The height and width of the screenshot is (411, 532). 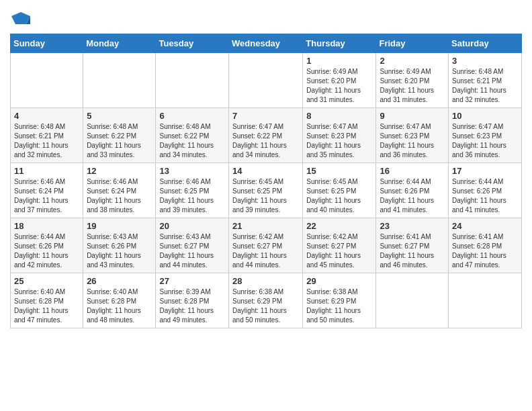 I want to click on day-info: Sunrise: 6:47 AM Sunset: 6:22 PM Dayligh…, so click(x=266, y=141).